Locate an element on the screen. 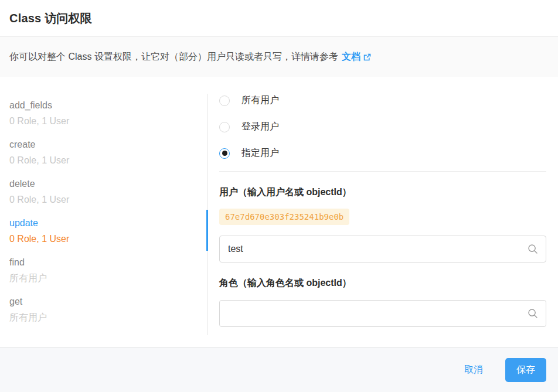  cancel-button: 取消 is located at coordinates (474, 370).